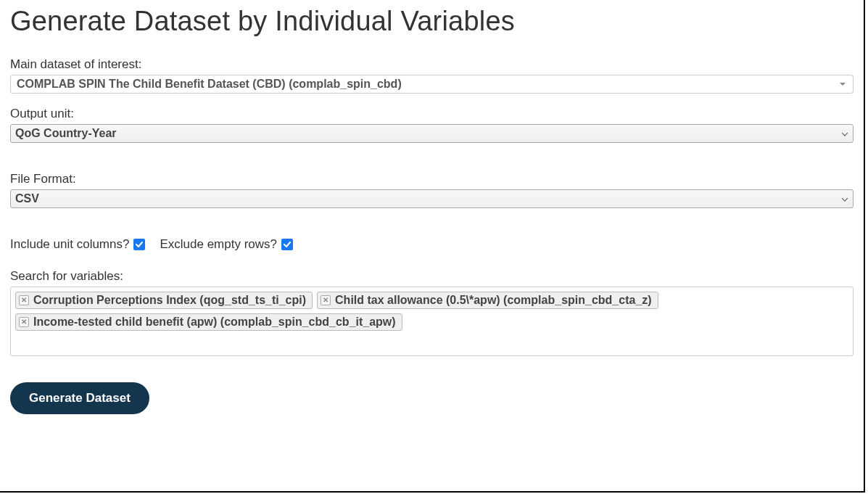 This screenshot has width=868, height=494. What do you see at coordinates (28, 199) in the screenshot?
I see `file-format-value: CSV` at bounding box center [28, 199].